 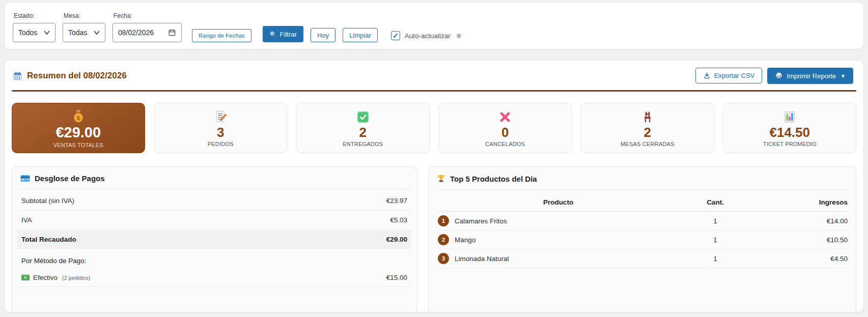 I want to click on stat-value: €29.00, so click(x=78, y=132).